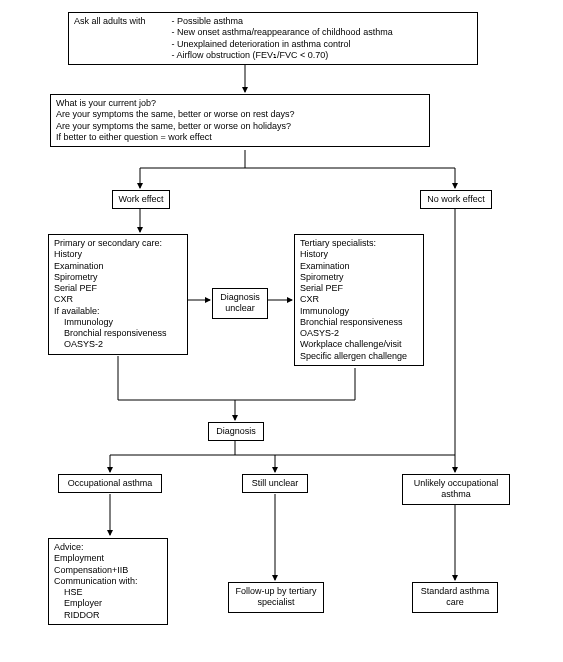 This screenshot has height=662, width=563. Describe the element at coordinates (118, 254) in the screenshot. I see `primary-item: History` at that location.